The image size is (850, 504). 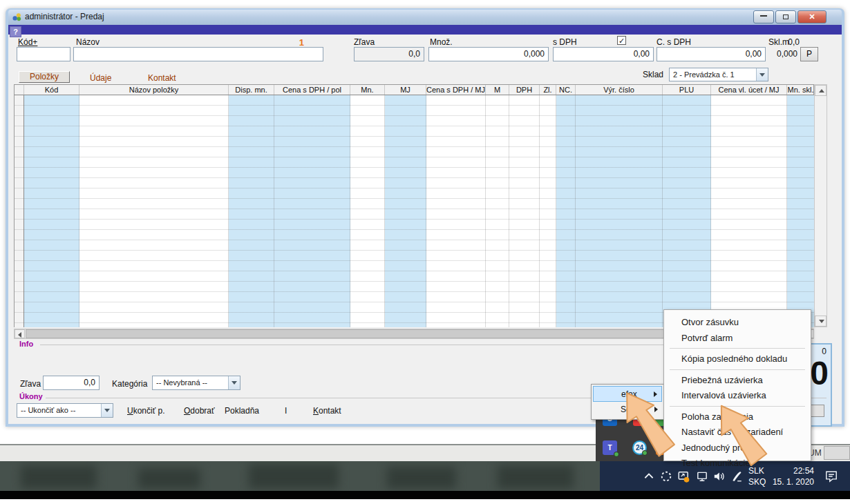 I want to click on pen-icon, so click(x=737, y=476).